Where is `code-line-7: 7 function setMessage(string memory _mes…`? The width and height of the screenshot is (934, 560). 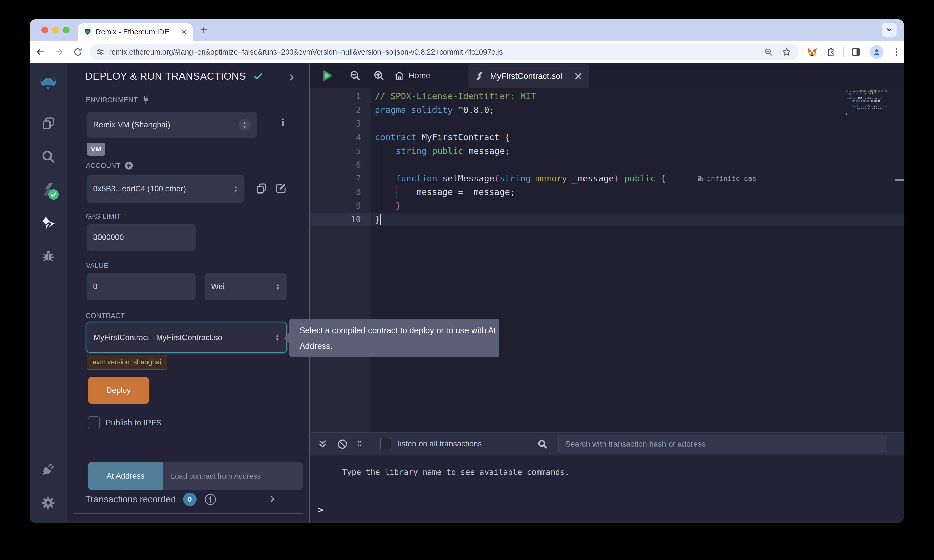
code-line-7: 7 function setMessage(string memory _mes… is located at coordinates (607, 178).